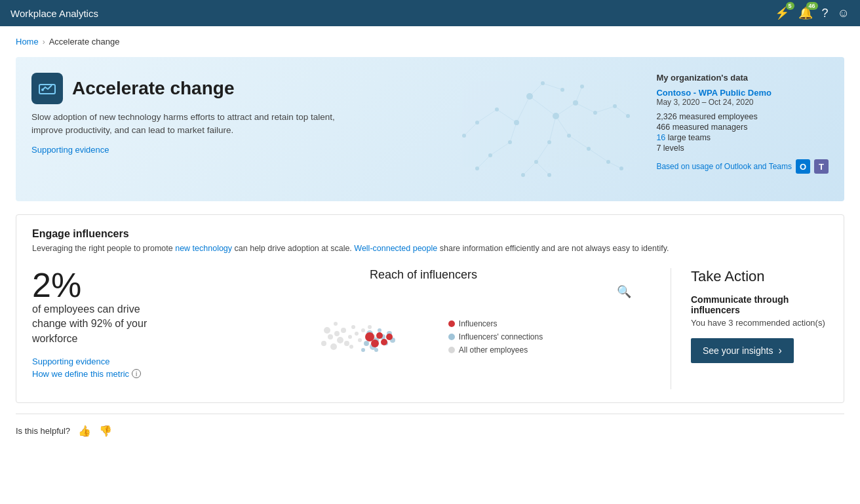 The image size is (860, 504). Describe the element at coordinates (496, 324) in the screenshot. I see `legend-influencers: Influencers` at that location.